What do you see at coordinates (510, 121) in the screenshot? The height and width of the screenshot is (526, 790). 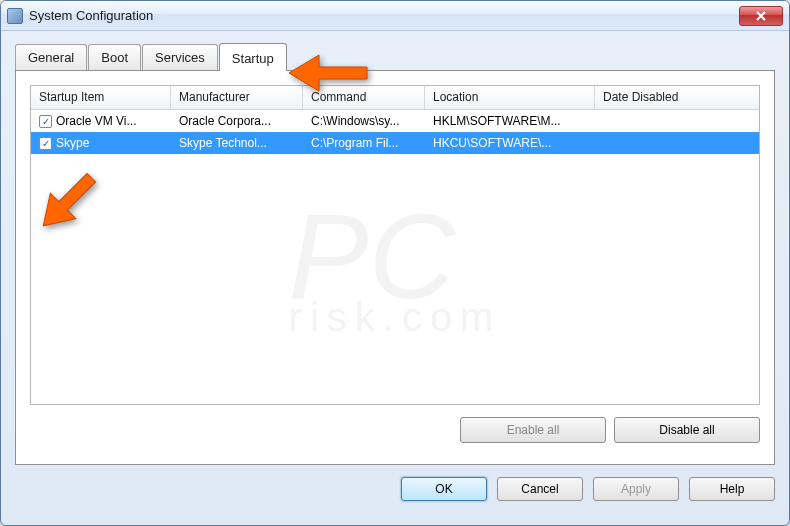 I see `cell-location: HKLM\SOFTWARE\M...` at bounding box center [510, 121].